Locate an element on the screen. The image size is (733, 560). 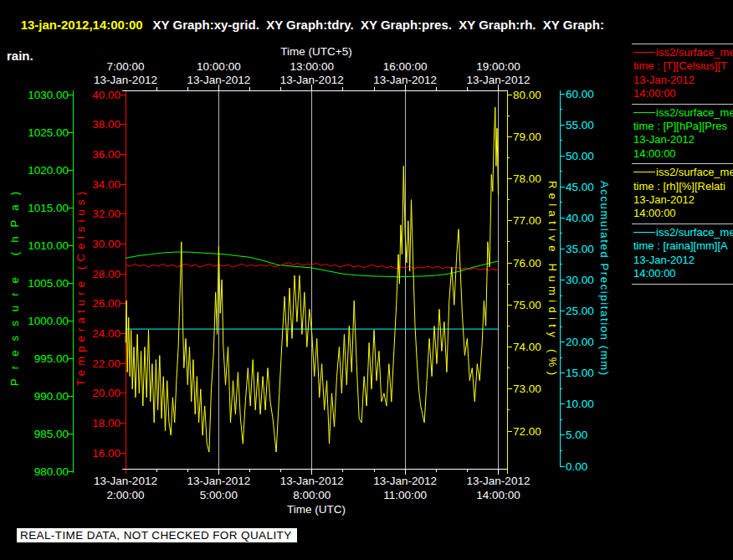
temperature-tick-label: 30.00 is located at coordinates (106, 244).